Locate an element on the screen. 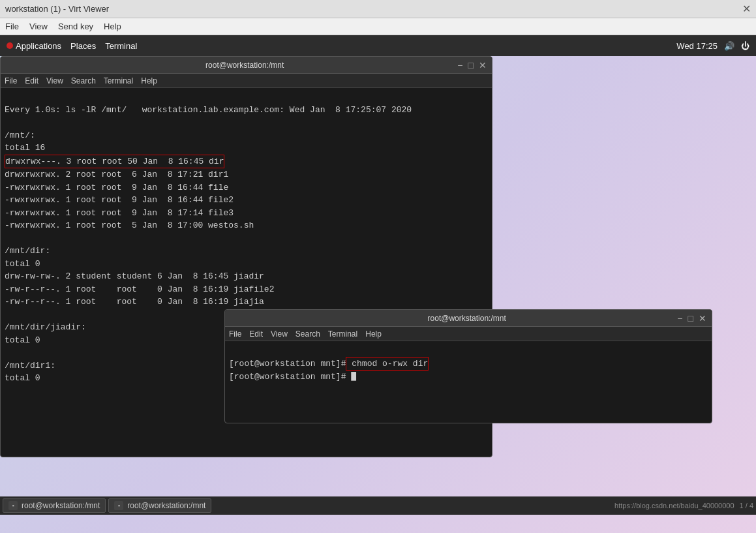 This screenshot has height=533, width=756. term1-blank2 is located at coordinates (7, 239).